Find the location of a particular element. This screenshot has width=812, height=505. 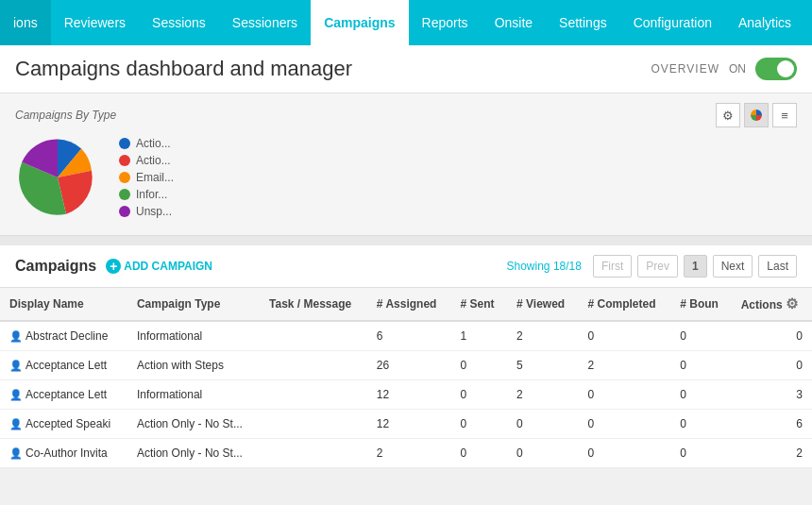

cell-assigned: 2 is located at coordinates (410, 453).